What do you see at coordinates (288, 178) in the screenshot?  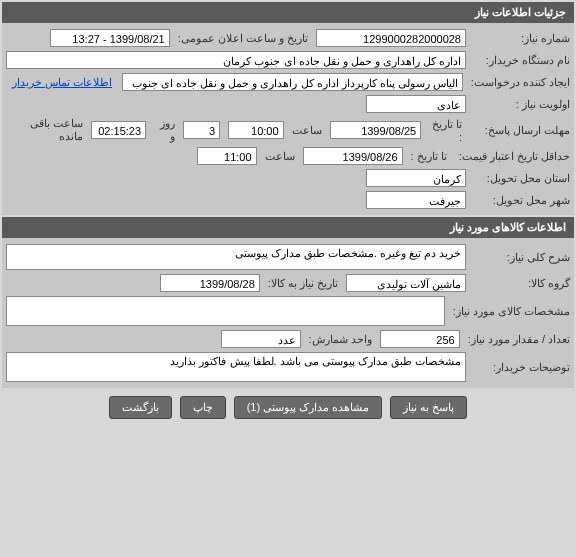 I see `row-province: استان محل تحویل: کرمان` at bounding box center [288, 178].